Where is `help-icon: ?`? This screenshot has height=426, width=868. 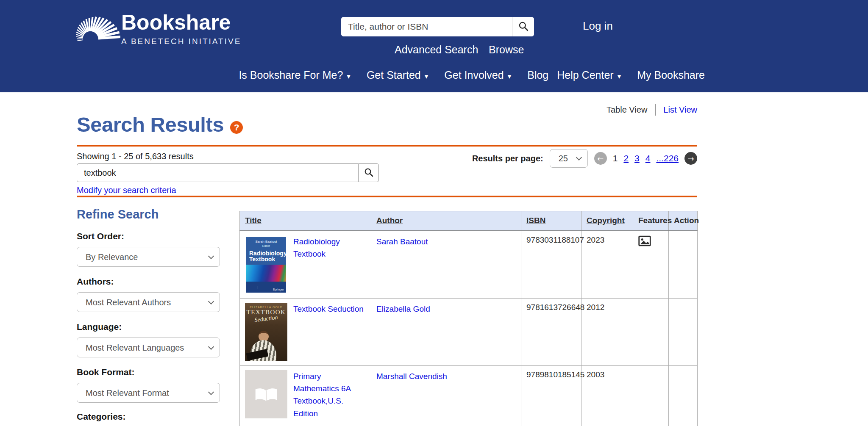 help-icon: ? is located at coordinates (236, 127).